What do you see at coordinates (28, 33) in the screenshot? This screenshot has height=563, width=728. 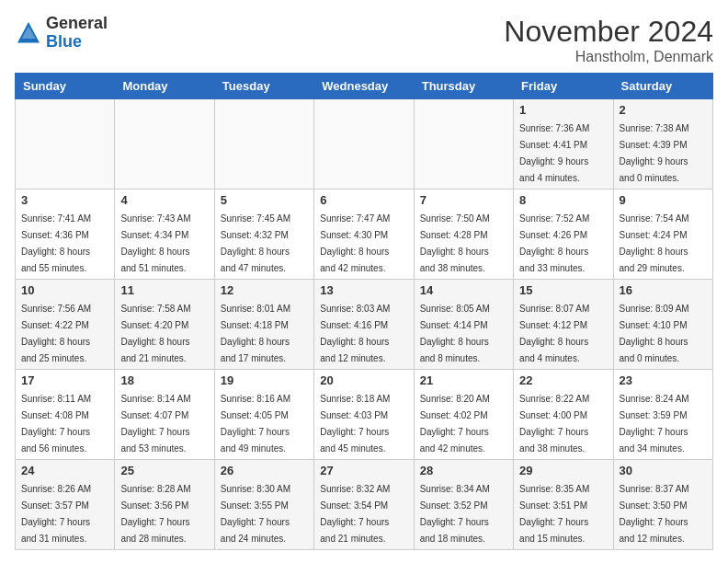 I see `logo-icon` at bounding box center [28, 33].